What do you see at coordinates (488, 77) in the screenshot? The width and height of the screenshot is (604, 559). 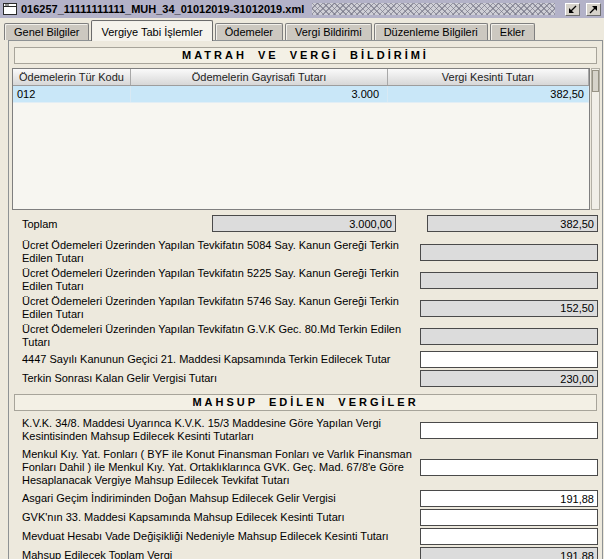 I see `column-header-vergi-kesinti: Vergi Kesinti Tutarı` at bounding box center [488, 77].